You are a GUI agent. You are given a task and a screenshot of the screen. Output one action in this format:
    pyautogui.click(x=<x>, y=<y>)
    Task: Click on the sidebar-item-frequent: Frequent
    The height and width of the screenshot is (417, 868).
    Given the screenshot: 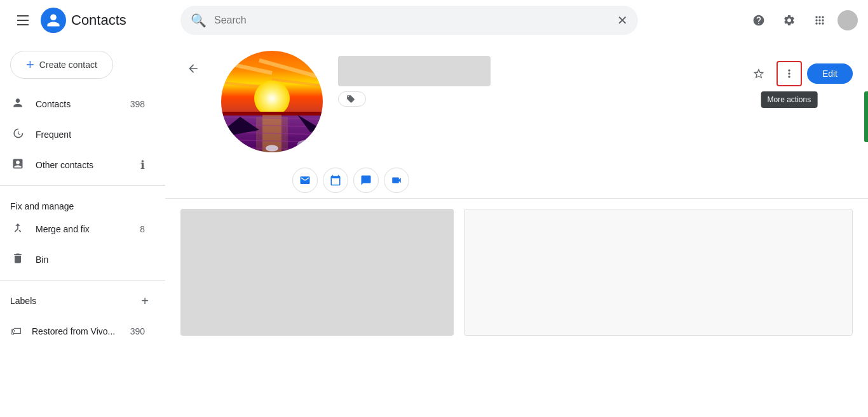 What is the action you would take?
    pyautogui.click(x=78, y=135)
    